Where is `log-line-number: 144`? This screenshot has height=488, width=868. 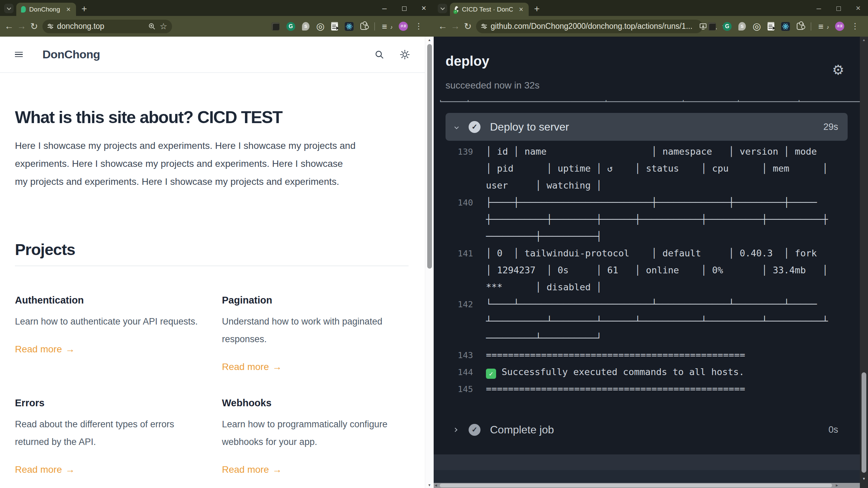
log-line-number: 144 is located at coordinates (466, 372).